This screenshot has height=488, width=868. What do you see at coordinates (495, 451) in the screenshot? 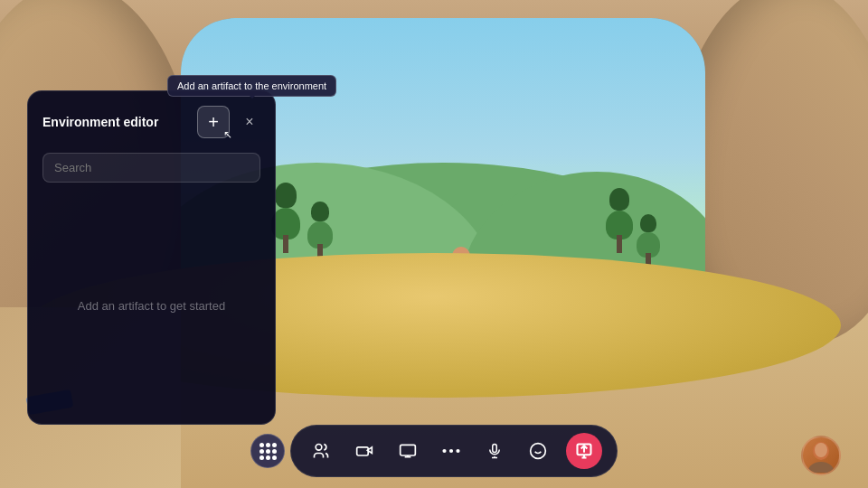
I see `mic-icon` at bounding box center [495, 451].